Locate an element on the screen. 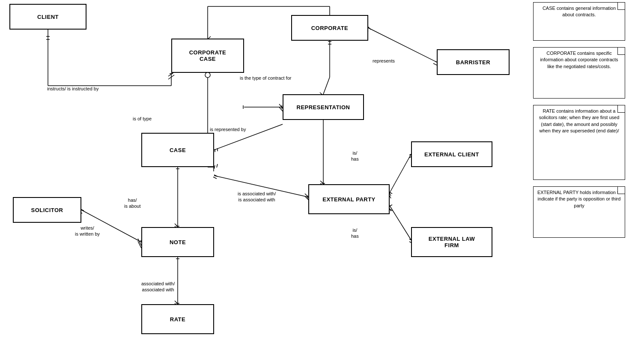  is-type-contract-label: is the type of contract for is located at coordinates (265, 78).